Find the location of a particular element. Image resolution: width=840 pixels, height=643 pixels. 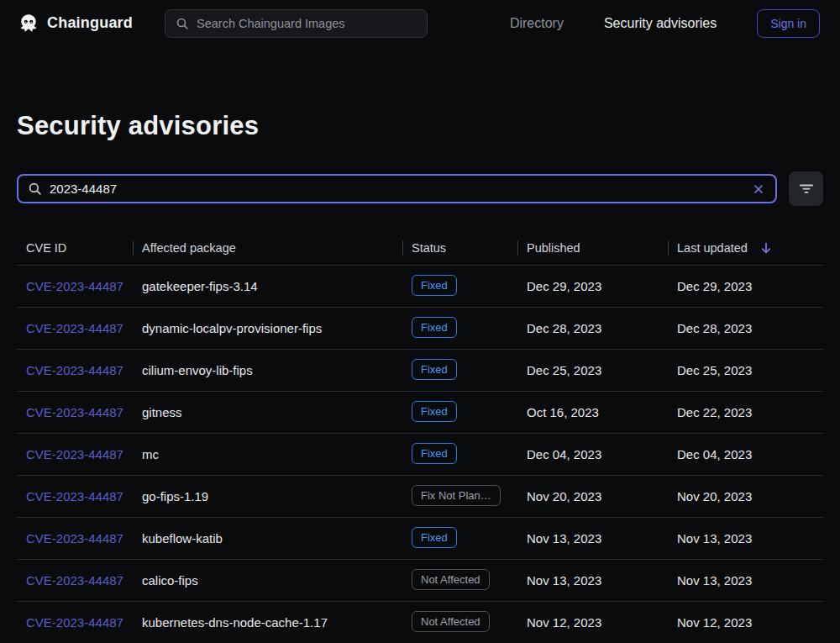

advisory-search-box is located at coordinates (396, 188).